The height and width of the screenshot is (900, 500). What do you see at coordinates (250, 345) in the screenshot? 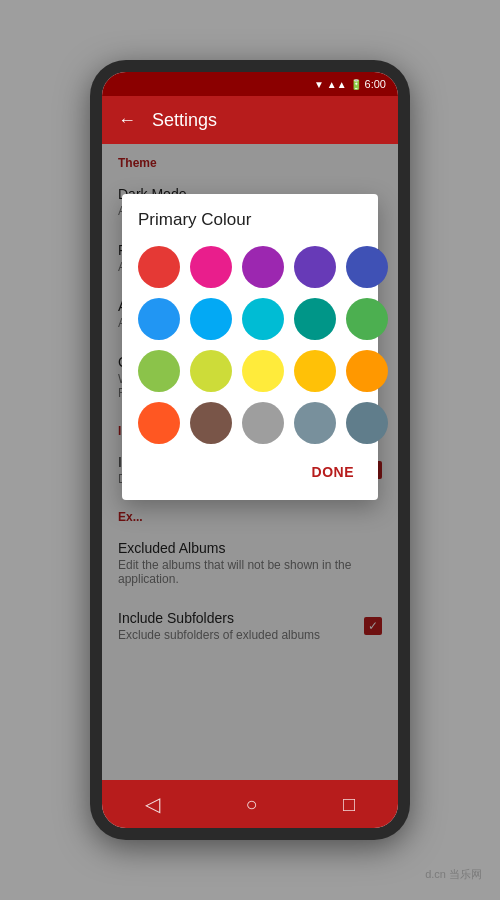
I see `color-grid` at bounding box center [250, 345].